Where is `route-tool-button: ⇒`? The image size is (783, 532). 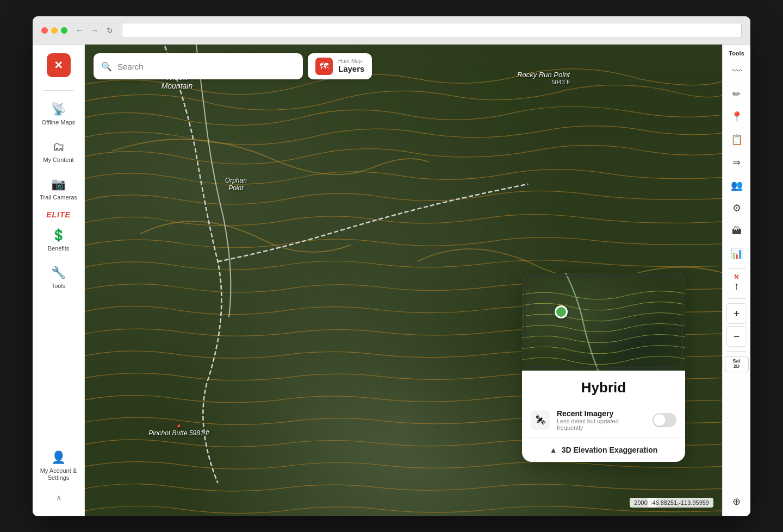
route-tool-button: ⇒ is located at coordinates (737, 162).